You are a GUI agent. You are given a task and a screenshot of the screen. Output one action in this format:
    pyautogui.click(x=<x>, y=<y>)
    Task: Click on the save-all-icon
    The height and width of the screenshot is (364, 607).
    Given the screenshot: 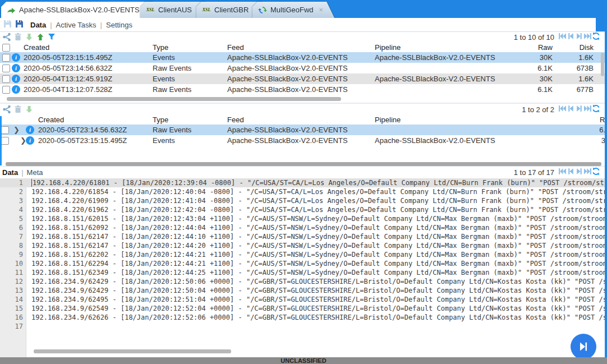 What is the action you would take?
    pyautogui.click(x=19, y=25)
    